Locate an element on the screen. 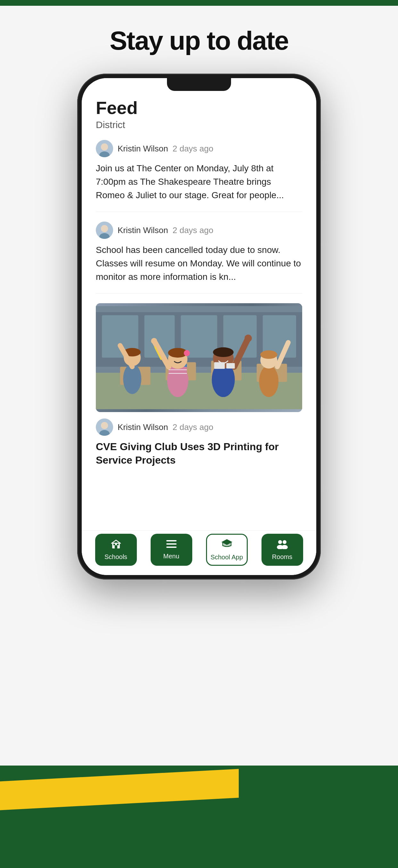 The image size is (398, 868). post-text: Join us at The Center on Monday, July 8t… is located at coordinates (199, 182).